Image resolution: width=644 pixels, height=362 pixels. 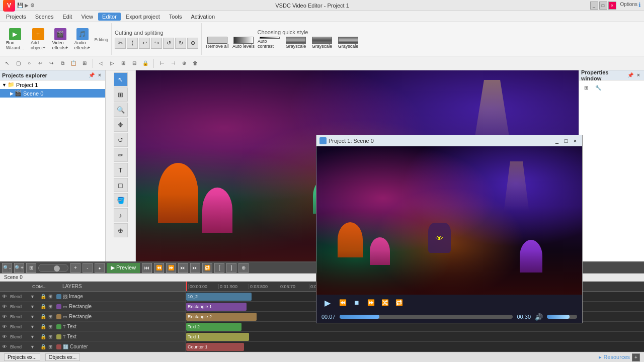 I want to click on tool-cursor: ↖, so click(x=121, y=79).